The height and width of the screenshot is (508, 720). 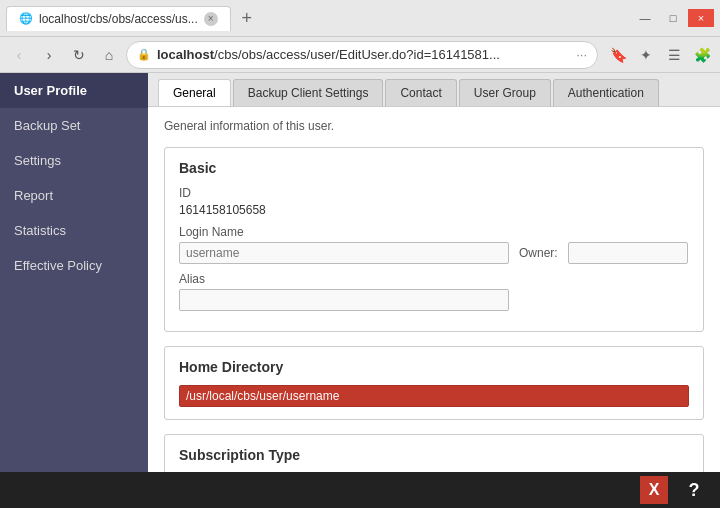 I want to click on login-name-row: Owner:, so click(x=434, y=253).